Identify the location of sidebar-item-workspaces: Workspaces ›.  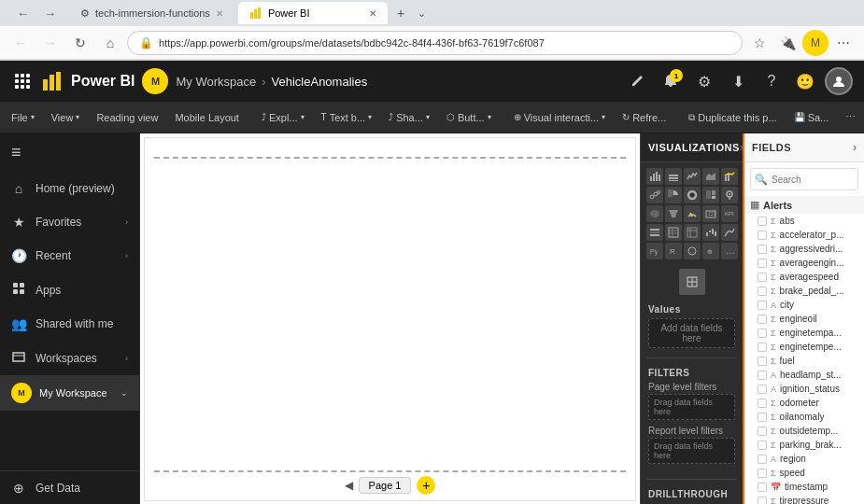
(69, 358).